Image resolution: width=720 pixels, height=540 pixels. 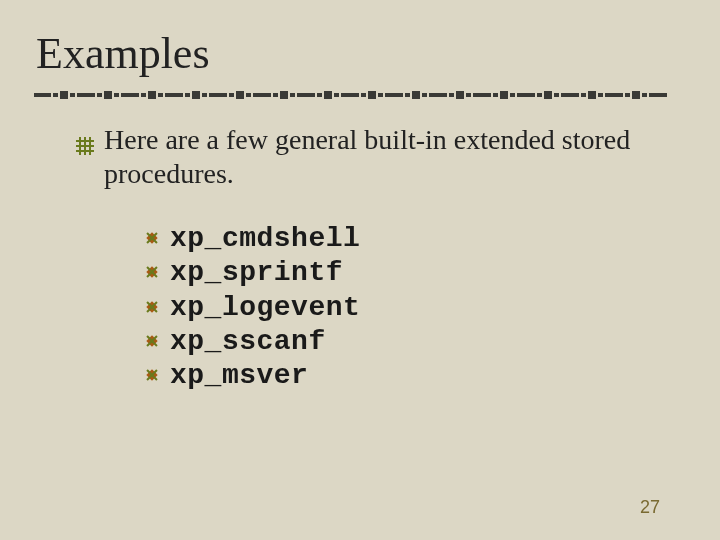 What do you see at coordinates (354, 95) in the screenshot?
I see `title-divider` at bounding box center [354, 95].